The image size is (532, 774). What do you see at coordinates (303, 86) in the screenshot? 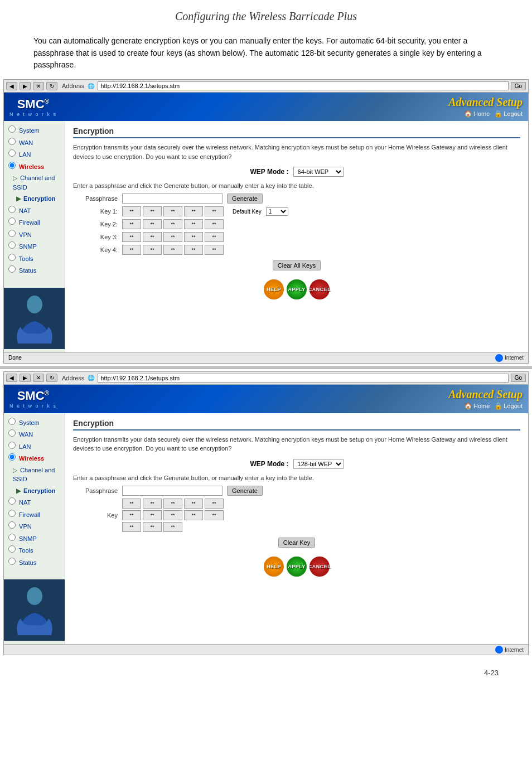
I see `address-bar-1: http://192.168.2.1/setups.stm` at bounding box center [303, 86].